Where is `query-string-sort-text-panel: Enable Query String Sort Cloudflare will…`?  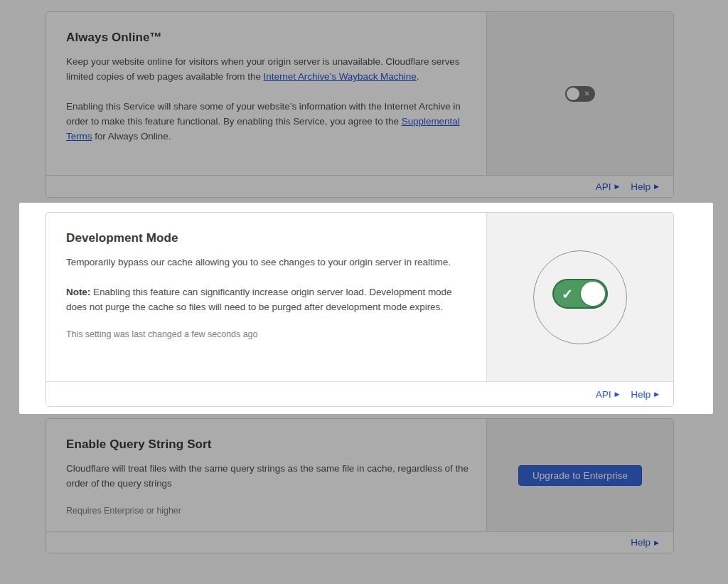 query-string-sort-text-panel: Enable Query String Sort Cloudflare will… is located at coordinates (266, 475).